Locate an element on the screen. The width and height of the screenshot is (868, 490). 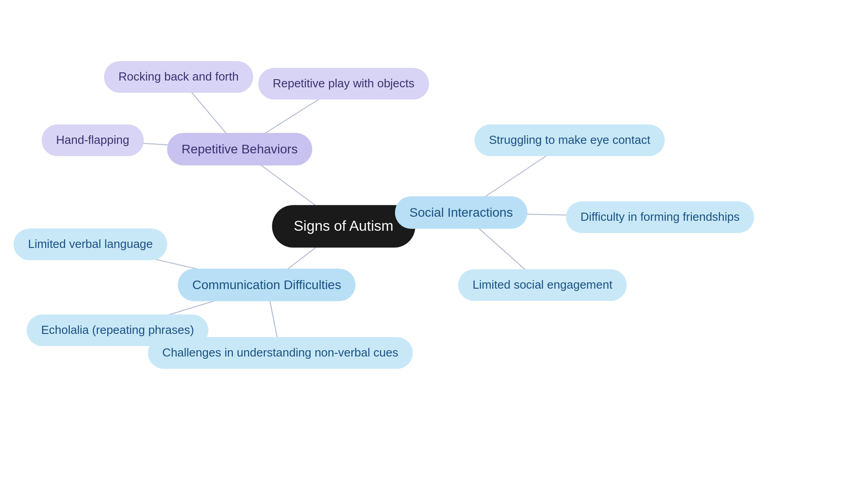
node-handFlapping: Hand-flapping is located at coordinates (93, 140).